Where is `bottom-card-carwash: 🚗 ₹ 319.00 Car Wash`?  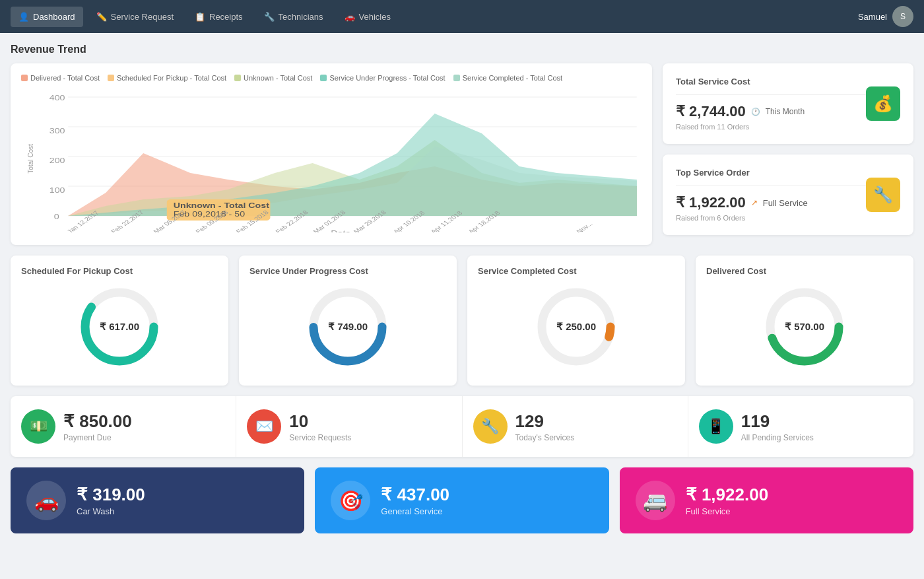
bottom-card-carwash: 🚗 ₹ 319.00 Car Wash is located at coordinates (157, 500).